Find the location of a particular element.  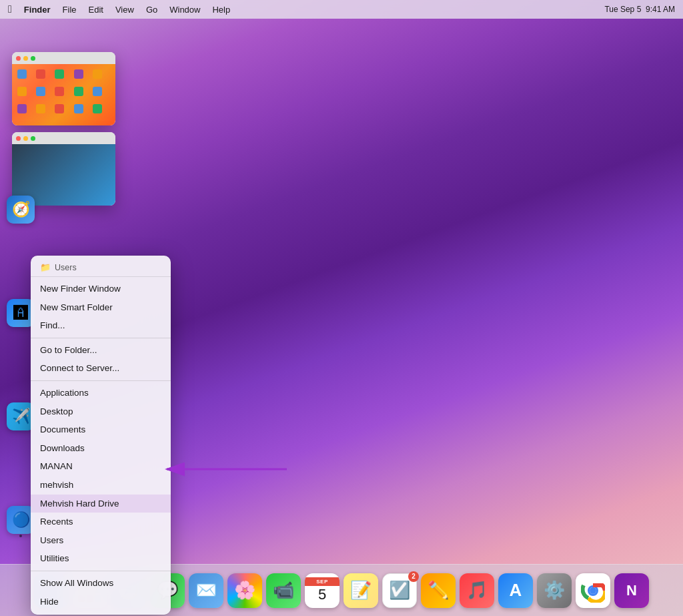

safari-icon-glyph: 🧭 is located at coordinates (21, 210).